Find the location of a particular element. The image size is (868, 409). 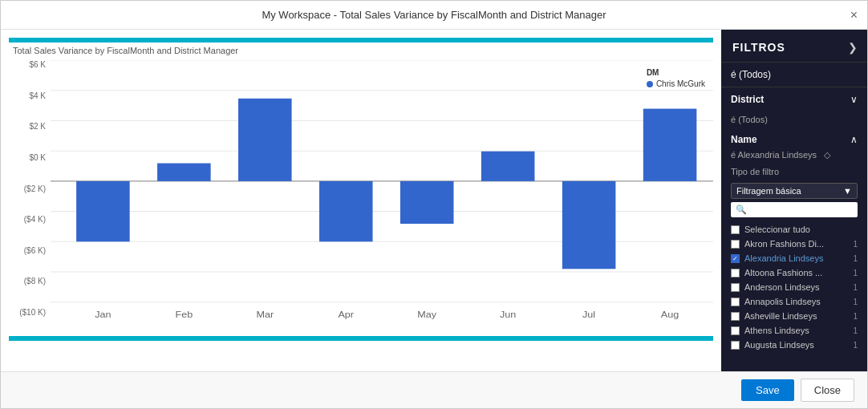

save-button: Save is located at coordinates (768, 390).